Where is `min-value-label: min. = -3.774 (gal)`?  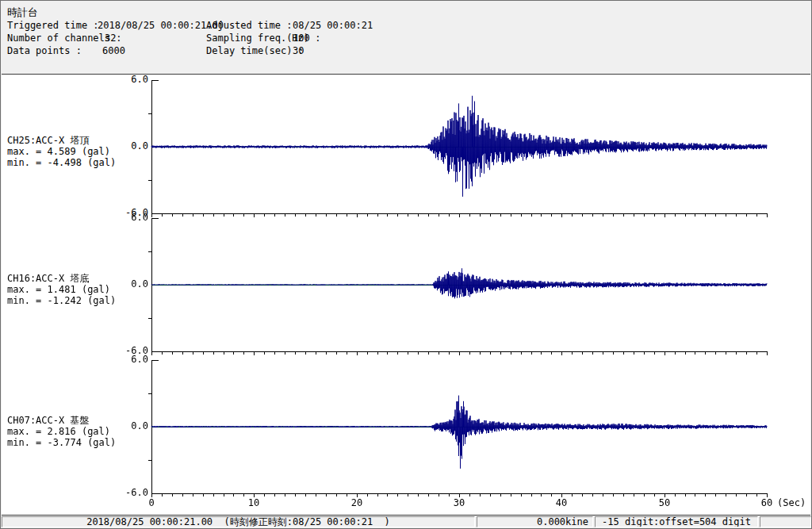
min-value-label: min. = -3.774 (gal) is located at coordinates (62, 443).